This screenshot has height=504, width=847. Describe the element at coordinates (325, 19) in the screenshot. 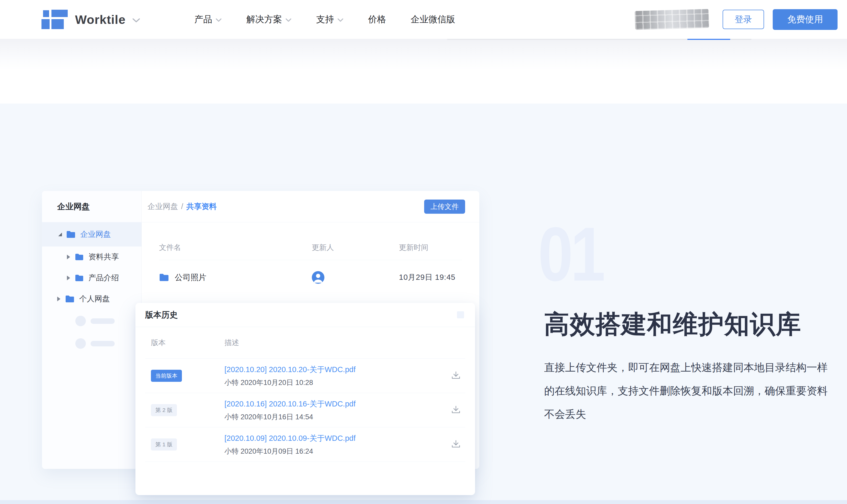

I see `nav-links: 产品 解决方案 支持 价格 企业微信版` at that location.